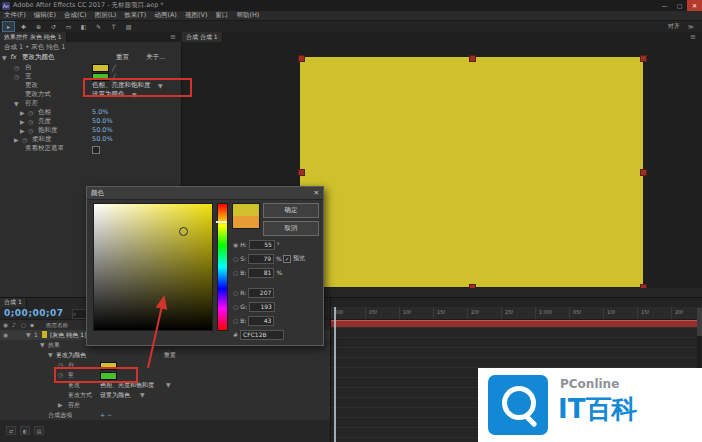 The image size is (702, 442). What do you see at coordinates (196, 16) in the screenshot?
I see `menu-view: 视图(V)` at bounding box center [196, 16].